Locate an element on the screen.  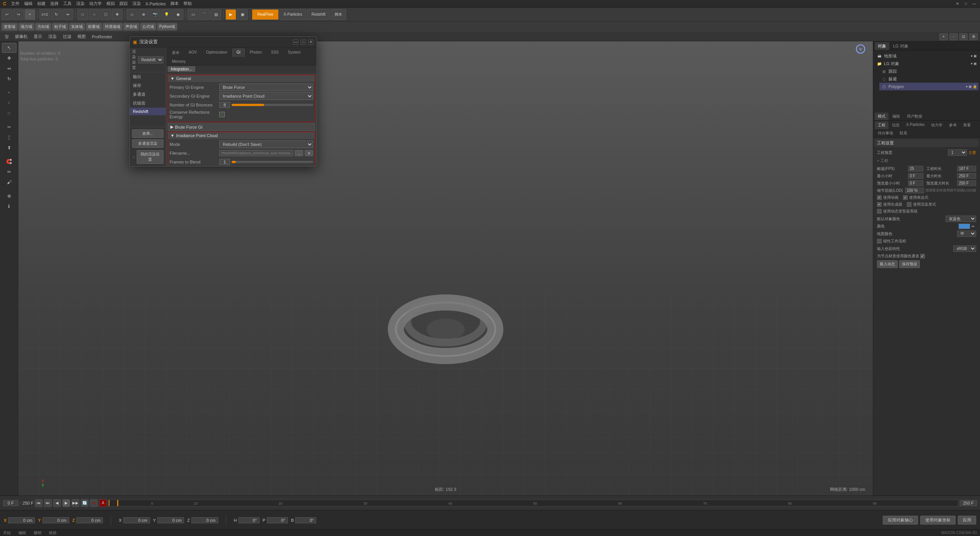
effects-btn: 效果... is located at coordinates (148, 134).